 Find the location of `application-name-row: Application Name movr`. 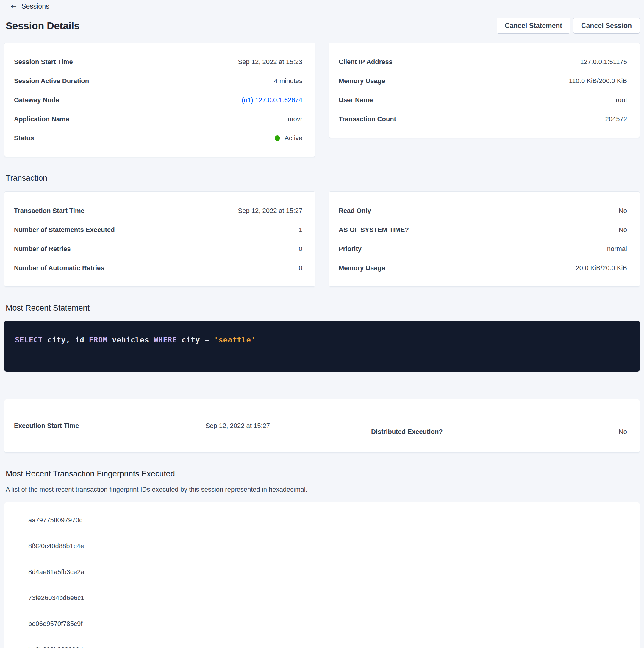

application-name-row: Application Name movr is located at coordinates (158, 119).